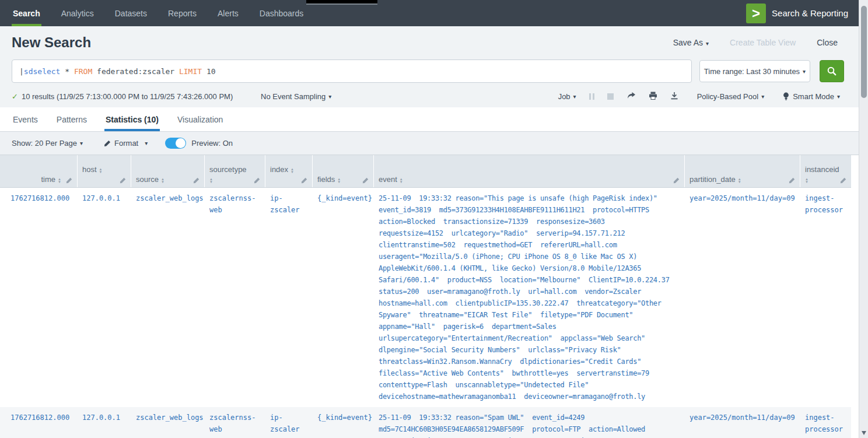  Describe the element at coordinates (190, 71) in the screenshot. I see `query-token: LIMIT` at that location.